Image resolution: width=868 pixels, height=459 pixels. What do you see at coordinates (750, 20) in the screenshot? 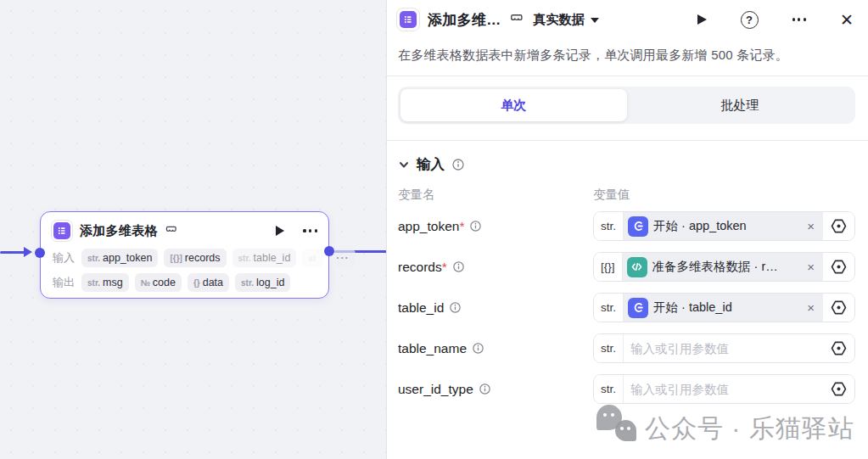
I see `help-button: ?` at bounding box center [750, 20].